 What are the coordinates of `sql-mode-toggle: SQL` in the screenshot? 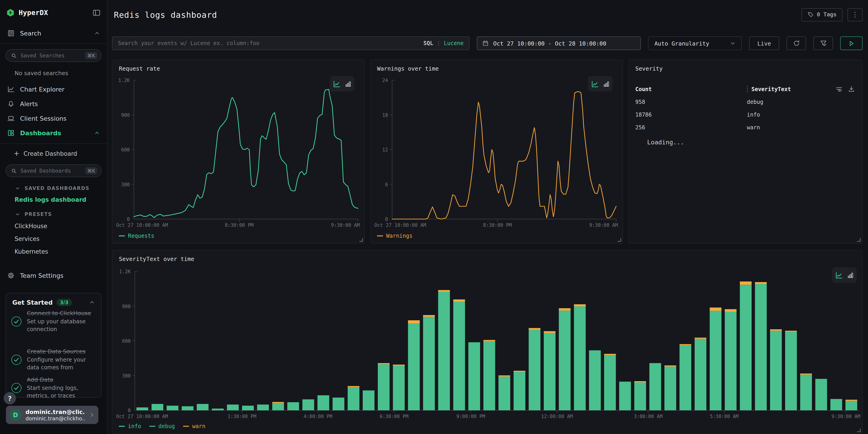 It's located at (428, 43).